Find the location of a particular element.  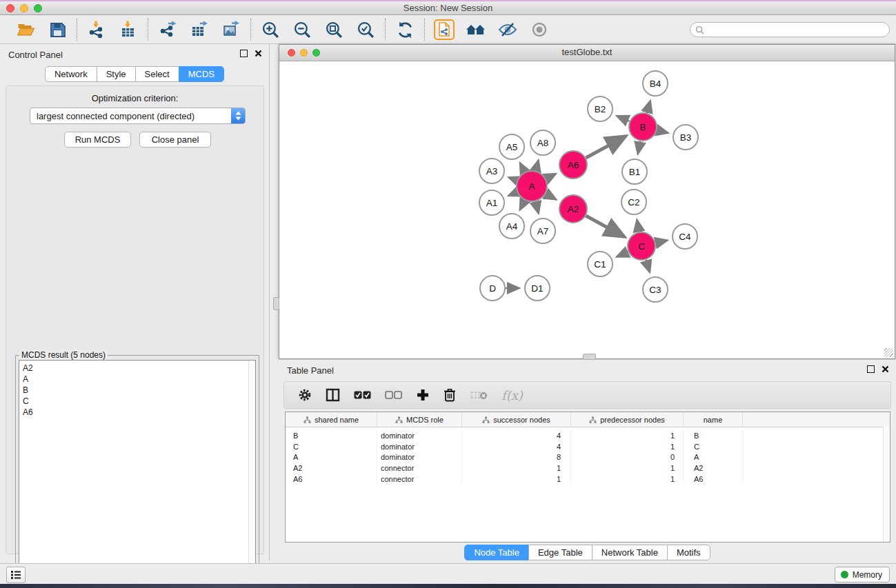

table-cell: C is located at coordinates (713, 447).